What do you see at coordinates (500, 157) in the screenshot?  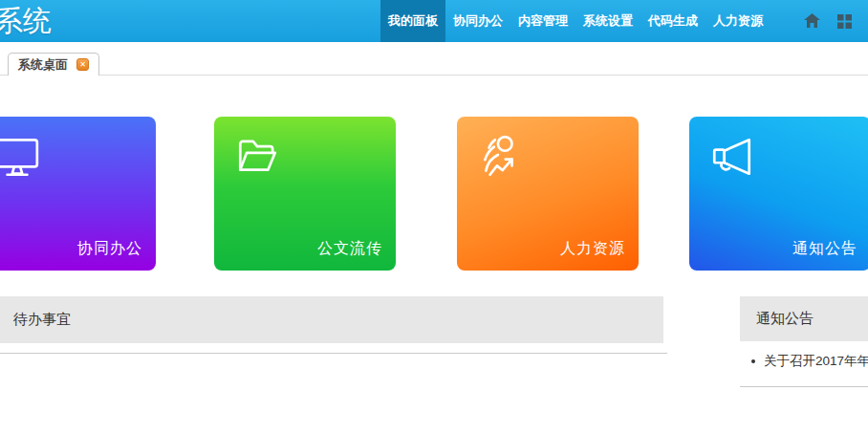 I see `person-growth-icon` at bounding box center [500, 157].